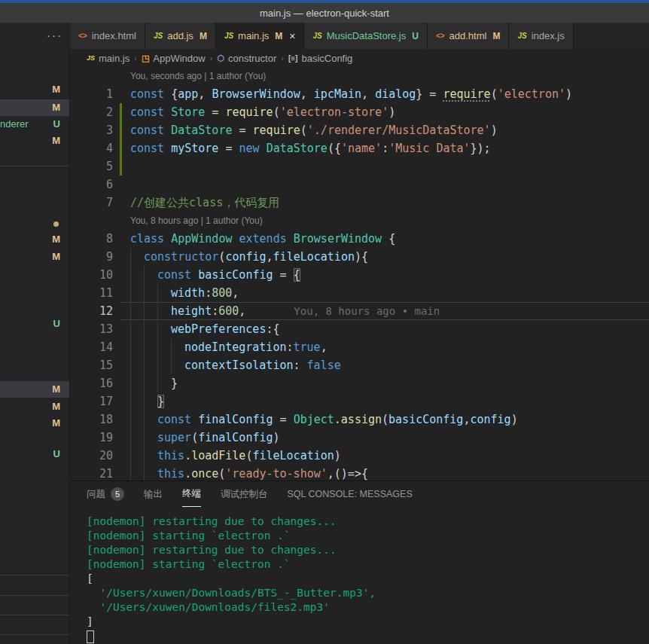 The image size is (649, 644). Describe the element at coordinates (337, 456) in the screenshot. I see `token: )` at that location.